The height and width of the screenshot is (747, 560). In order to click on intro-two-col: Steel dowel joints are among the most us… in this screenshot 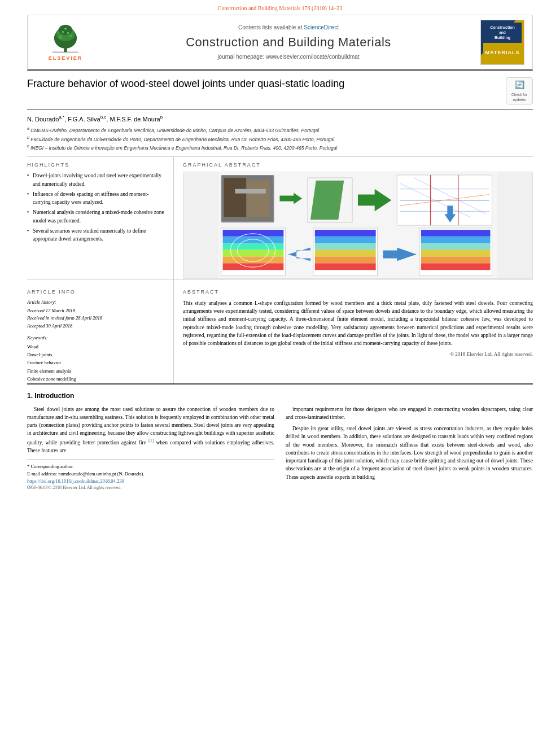, I will do `click(280, 448)`.